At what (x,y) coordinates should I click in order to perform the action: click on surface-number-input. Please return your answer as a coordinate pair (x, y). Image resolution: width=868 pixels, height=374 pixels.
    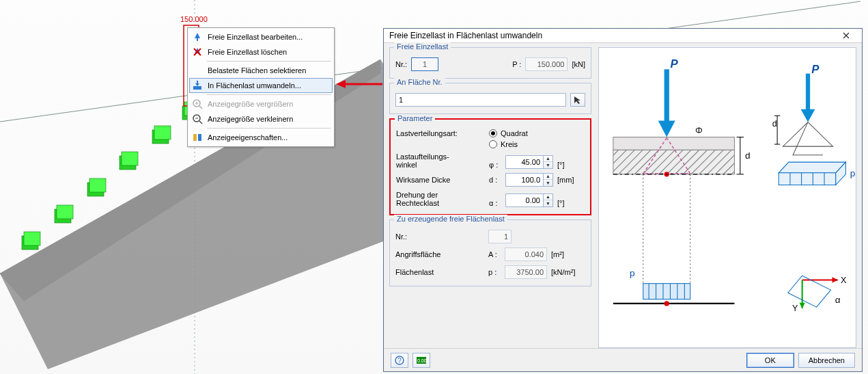
    Looking at the image, I should click on (481, 100).